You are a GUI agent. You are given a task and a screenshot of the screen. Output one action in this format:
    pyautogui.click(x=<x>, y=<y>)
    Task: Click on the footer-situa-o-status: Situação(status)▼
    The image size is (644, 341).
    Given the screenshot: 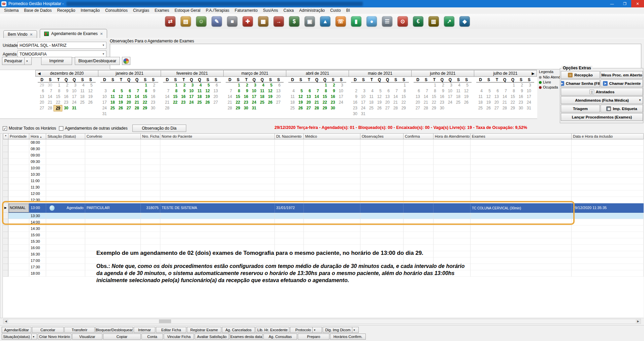 What is the action you would take?
    pyautogui.click(x=20, y=337)
    